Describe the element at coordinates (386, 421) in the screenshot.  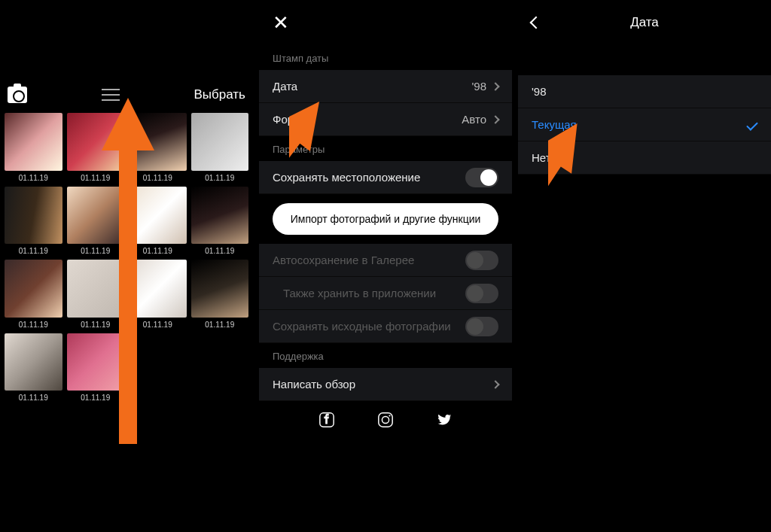
I see `instagram-icon` at that location.